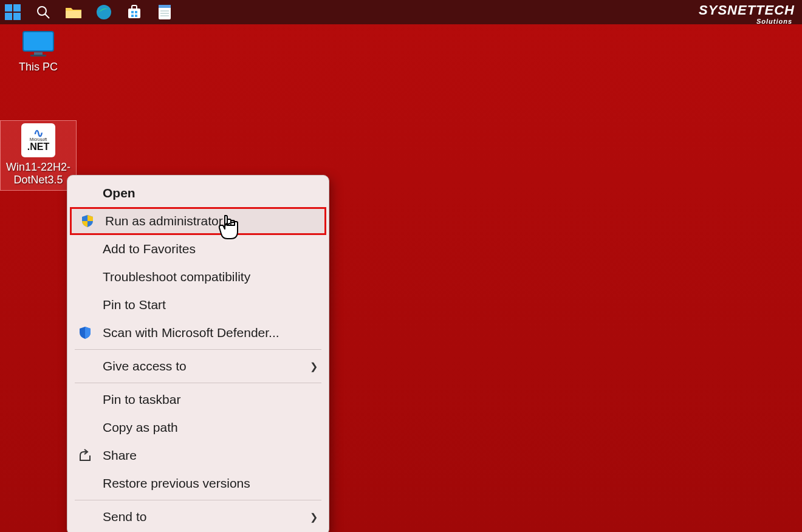 The height and width of the screenshot is (532, 802). Describe the element at coordinates (198, 333) in the screenshot. I see `menu-item-defender-scan: Scan with Microsoft Defender...` at that location.